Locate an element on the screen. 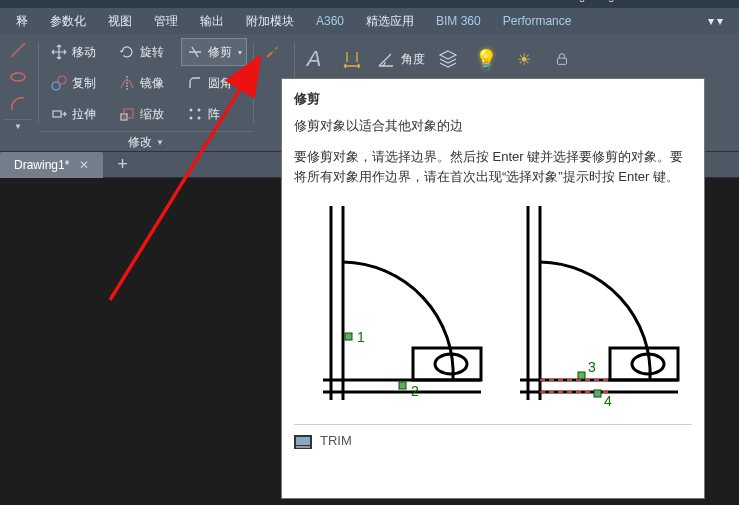  tool-array-label: 阵 is located at coordinates (214, 114).